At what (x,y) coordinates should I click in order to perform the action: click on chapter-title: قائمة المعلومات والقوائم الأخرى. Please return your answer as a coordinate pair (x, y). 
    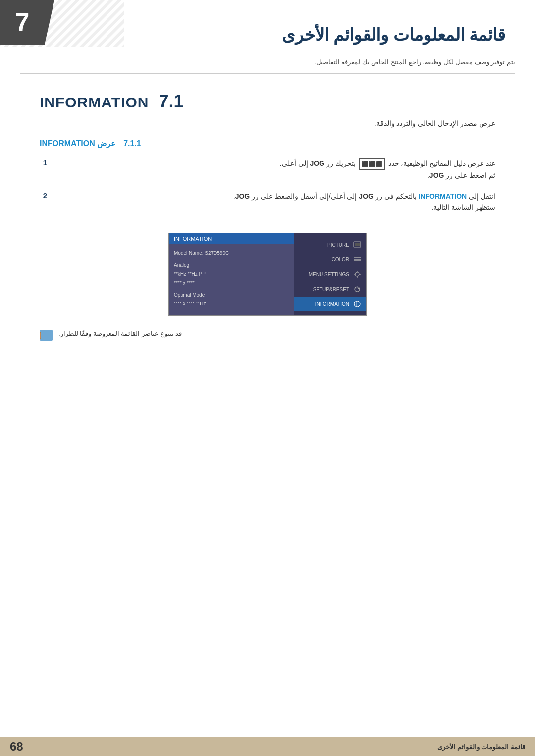
    Looking at the image, I should click on (268, 30).